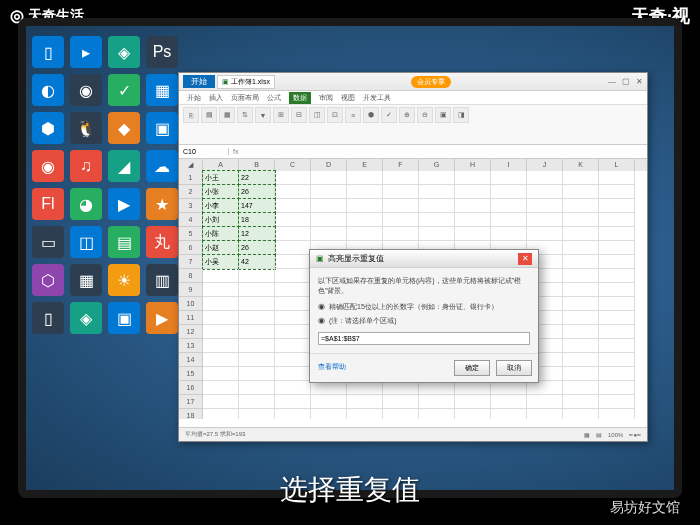 This screenshot has width=700, height=525. I want to click on cell: 小赵, so click(221, 248).